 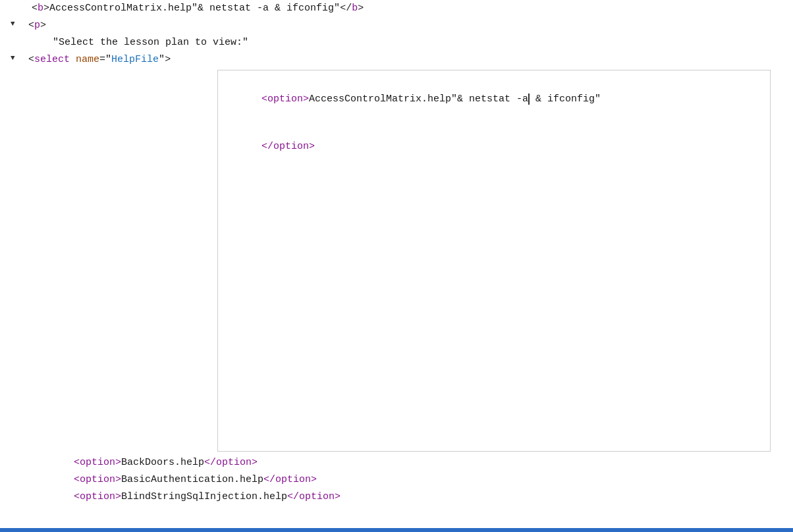 I want to click on close-tag-b-bracket: </, so click(x=346, y=9).